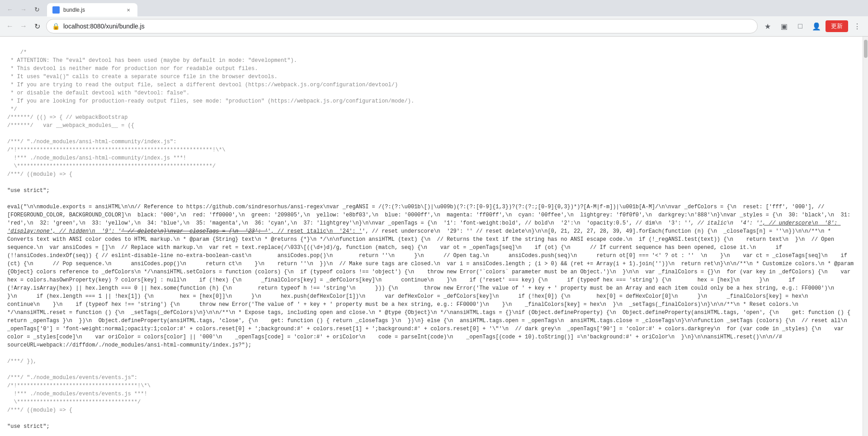  What do you see at coordinates (92, 10) in the screenshot?
I see `active-tab: bundle.js ✕` at bounding box center [92, 10].